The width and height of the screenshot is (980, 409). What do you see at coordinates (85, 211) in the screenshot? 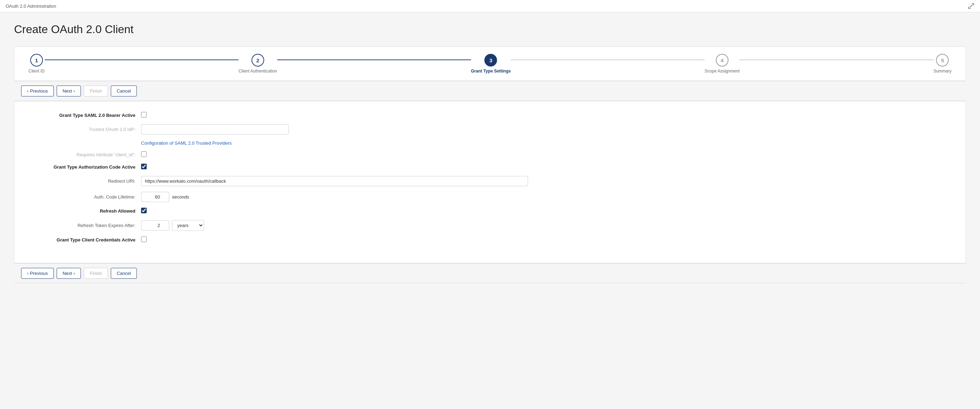
I see `refresh-allowed-label: Refresh Allowed` at bounding box center [85, 211].